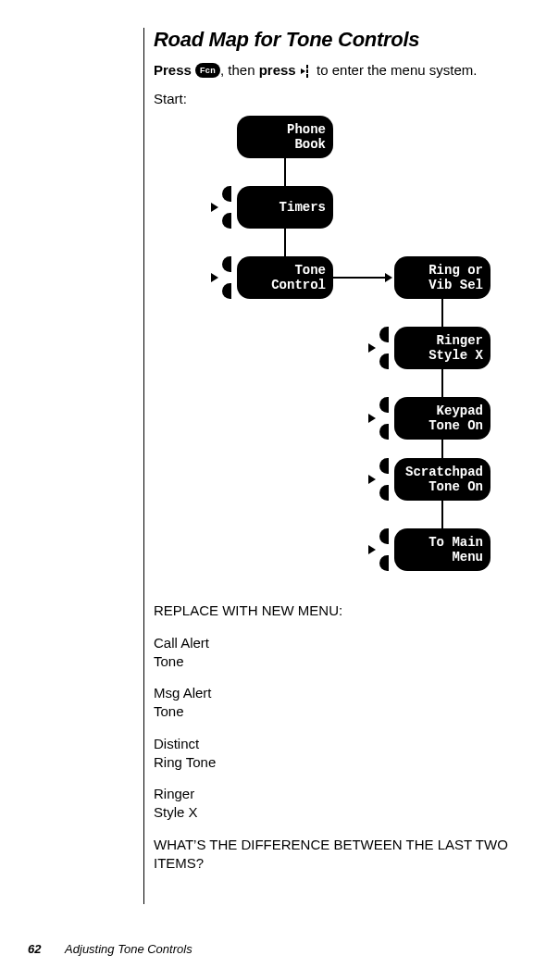 The image size is (534, 980). I want to click on section-name: Adjusting Tone Controls, so click(129, 949).